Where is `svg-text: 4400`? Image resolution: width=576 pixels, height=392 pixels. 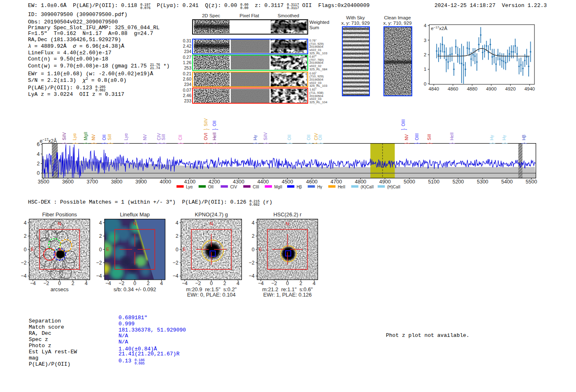
svg-text: 4400 is located at coordinates (263, 182).